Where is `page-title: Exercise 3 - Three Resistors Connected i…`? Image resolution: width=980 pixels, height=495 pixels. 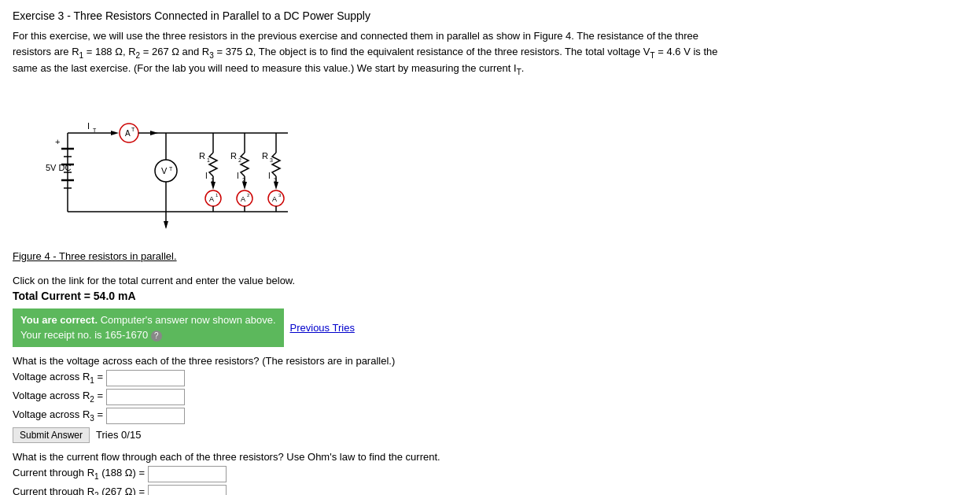 page-title: Exercise 3 - Three Resistors Connected i… is located at coordinates (490, 16).